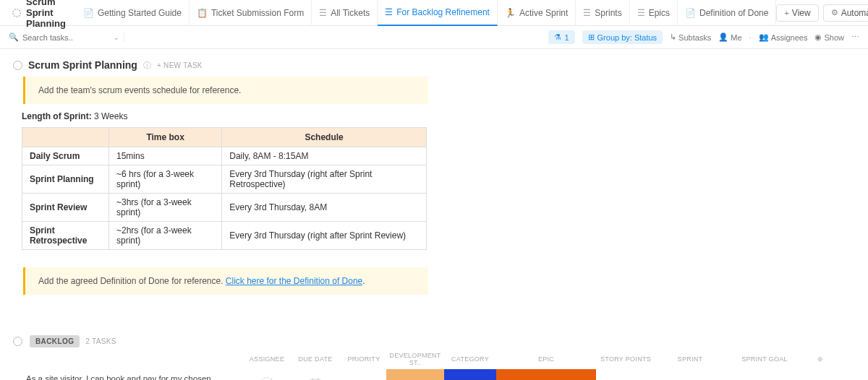 This screenshot has height=380, width=868. I want to click on dev-status-pill: Pending, so click(415, 374).